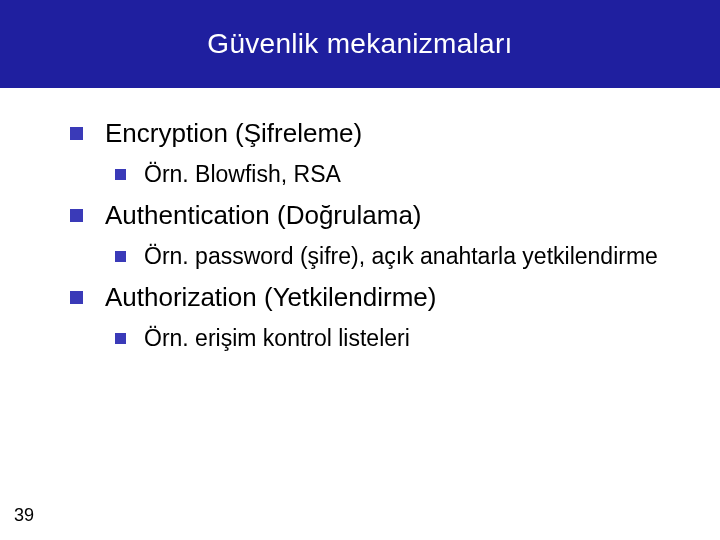 The image size is (720, 540). Describe the element at coordinates (24, 516) in the screenshot. I see `page-number: 39` at that location.